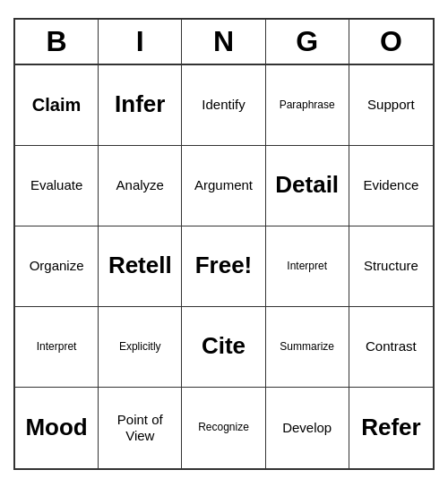  Describe the element at coordinates (57, 186) in the screenshot. I see `bingo-cell-5: Evaluate` at that location.